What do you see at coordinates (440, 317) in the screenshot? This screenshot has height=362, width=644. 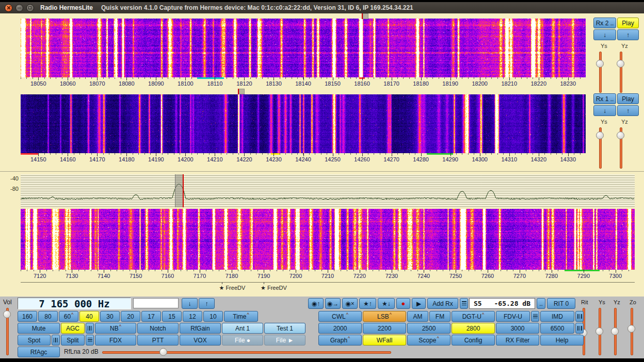 I see `fm-button: FM` at bounding box center [440, 317].